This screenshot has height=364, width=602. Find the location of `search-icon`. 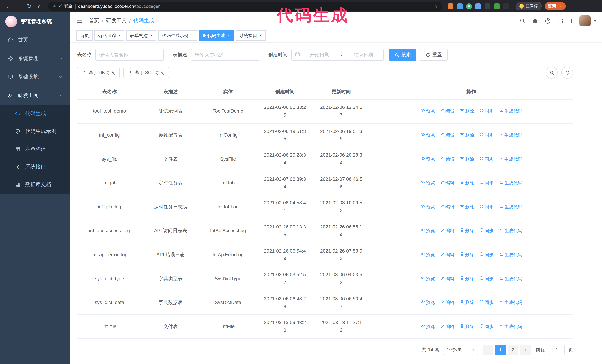

search-icon is located at coordinates (522, 21).